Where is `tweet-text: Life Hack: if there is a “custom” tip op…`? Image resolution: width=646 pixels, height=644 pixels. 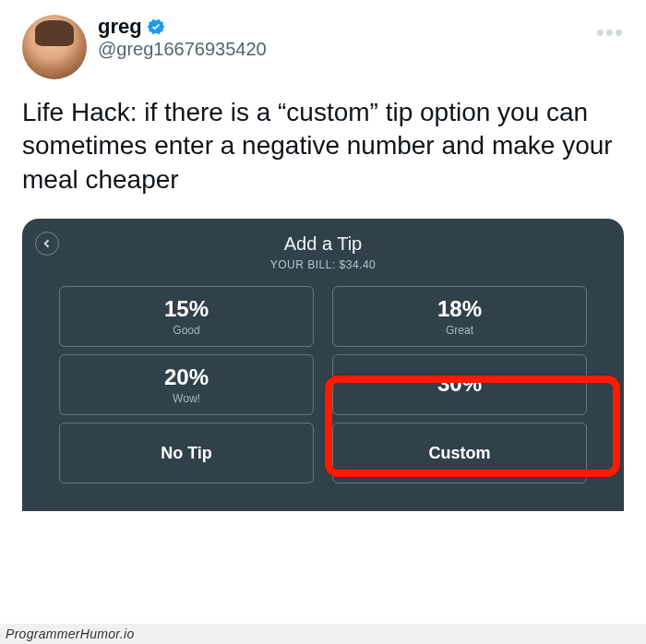 tweet-text: Life Hack: if there is a “custom” tip op… is located at coordinates (323, 146).